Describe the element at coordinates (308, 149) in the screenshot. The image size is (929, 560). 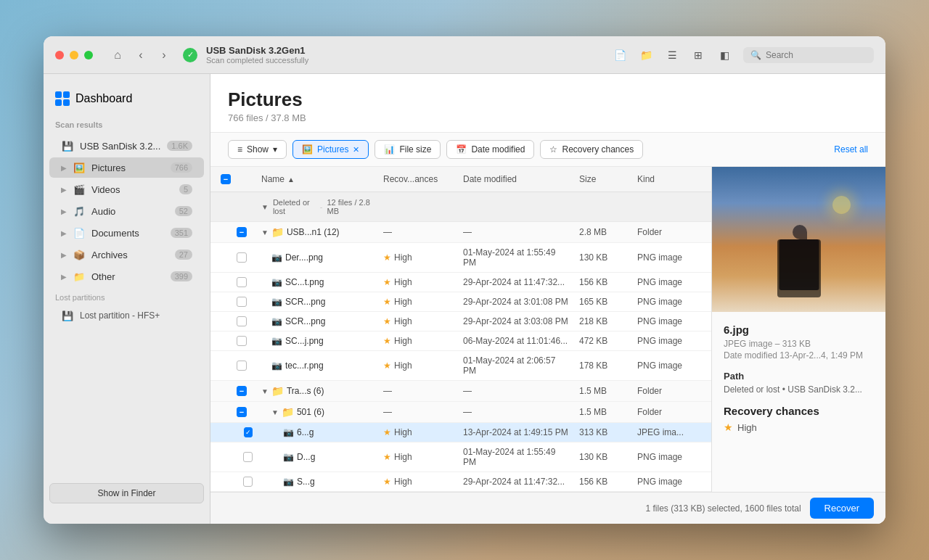
I see `pictures-filter-icon: 🖼️` at that location.